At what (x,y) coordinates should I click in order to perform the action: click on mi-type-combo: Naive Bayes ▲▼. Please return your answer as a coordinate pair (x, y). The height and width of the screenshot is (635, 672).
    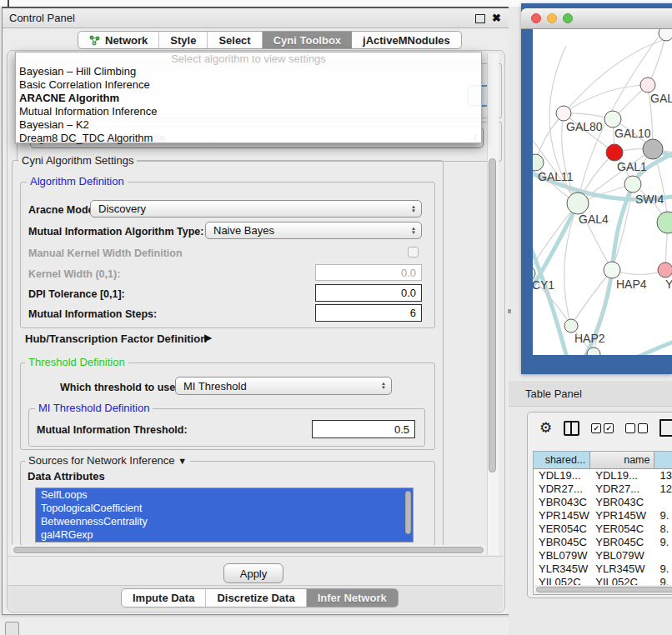
    Looking at the image, I should click on (313, 230).